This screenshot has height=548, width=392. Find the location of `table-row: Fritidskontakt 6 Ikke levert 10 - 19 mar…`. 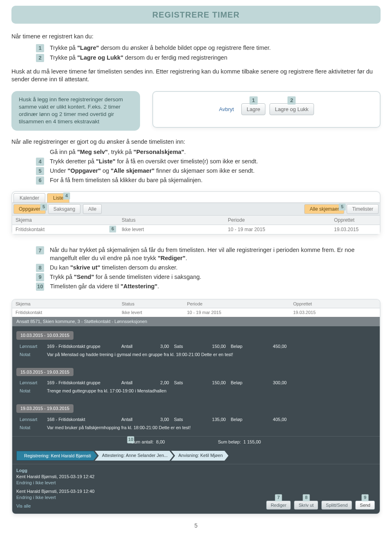

table-row: Fritidskontakt 6 Ikke levert 10 - 19 mar… is located at coordinates (196, 229).